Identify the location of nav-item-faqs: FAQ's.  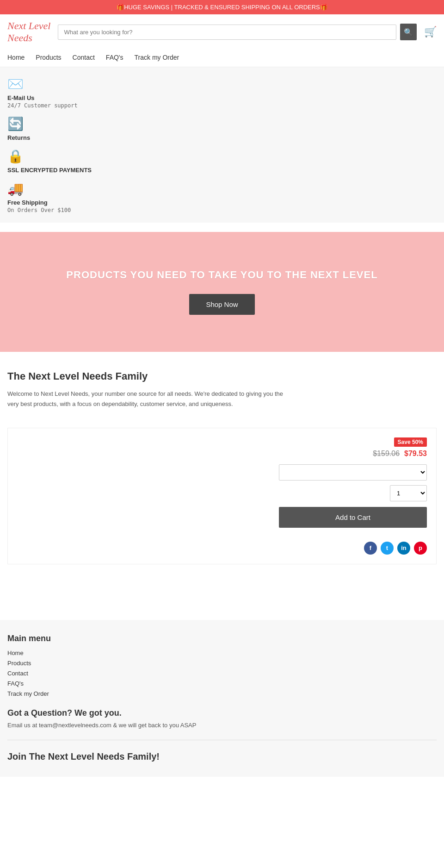
(115, 57).